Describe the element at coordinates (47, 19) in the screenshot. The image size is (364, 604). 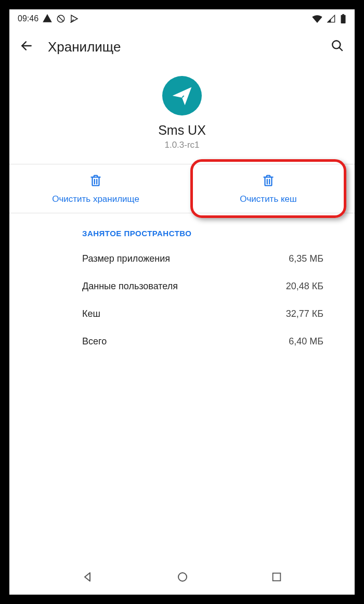
I see `warning-icon` at that location.